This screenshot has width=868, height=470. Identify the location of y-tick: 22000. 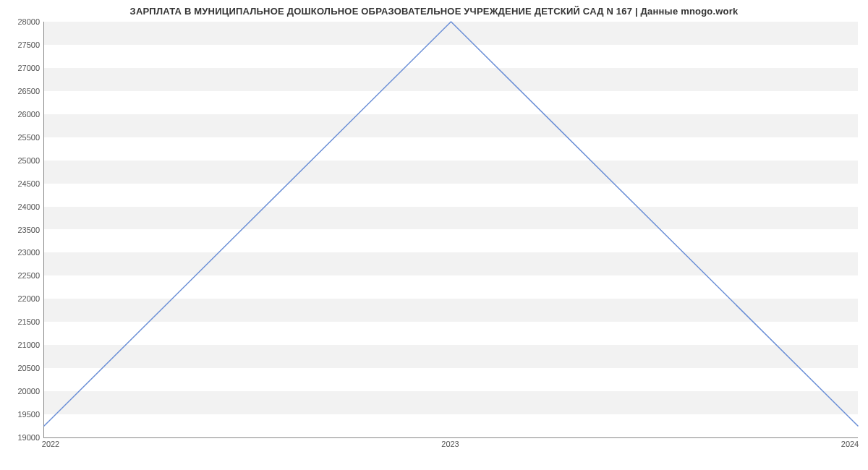
(22, 299).